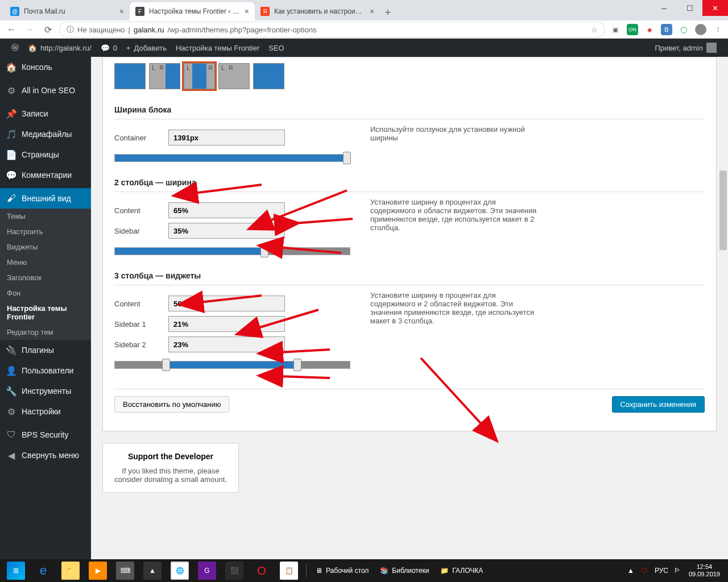 The width and height of the screenshot is (728, 582). What do you see at coordinates (317, 11) in the screenshot?
I see `browser-tab: Я Как установить и настроить те… ×` at bounding box center [317, 11].